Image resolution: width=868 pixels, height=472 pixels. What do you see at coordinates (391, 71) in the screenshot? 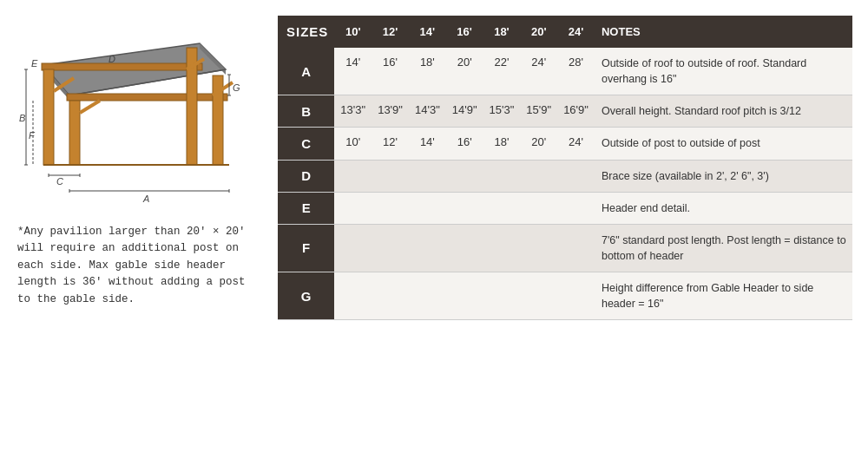
I see `cell-12: 16'` at bounding box center [391, 71].